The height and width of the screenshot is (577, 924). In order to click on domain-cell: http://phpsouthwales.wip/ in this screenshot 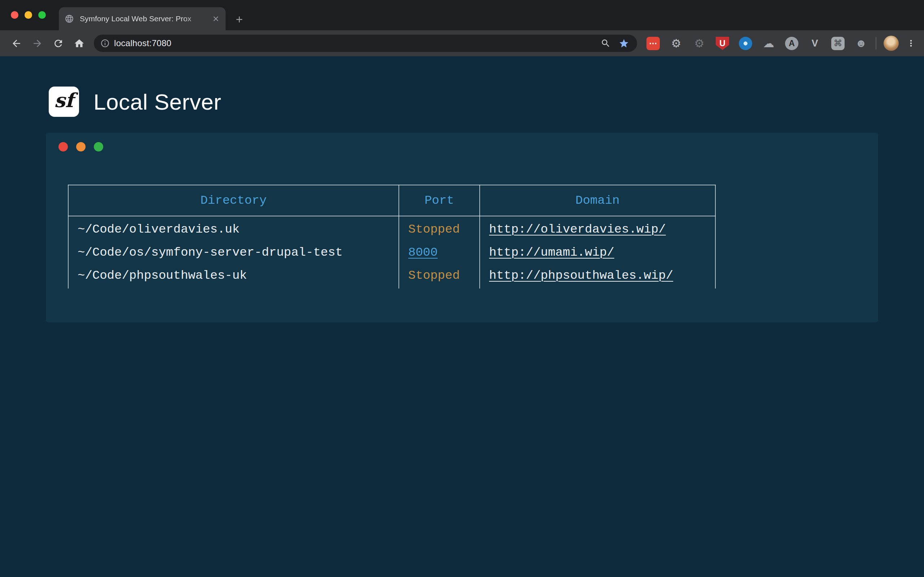, I will do `click(598, 276)`.